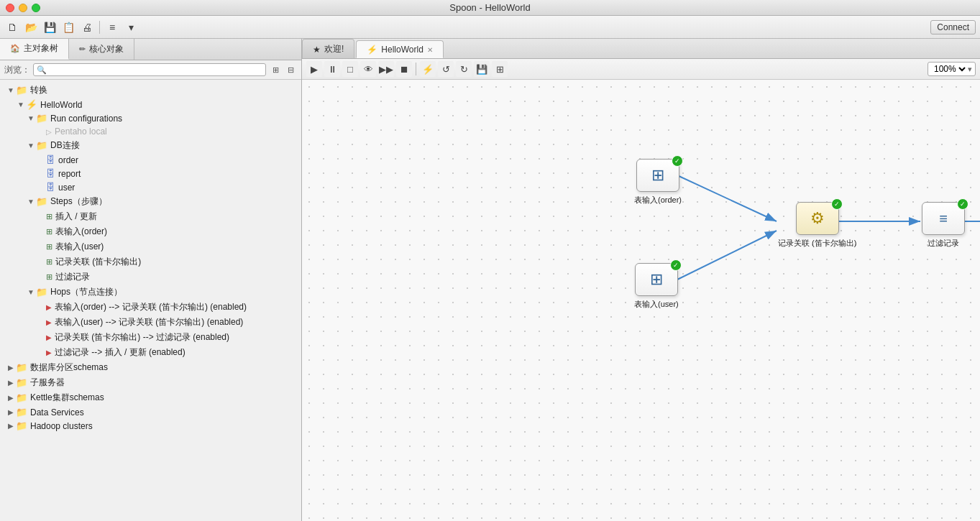  Describe the element at coordinates (151, 105) in the screenshot. I see `tree-item-helloworld: ▼ ⚡ HelloWorld` at that location.